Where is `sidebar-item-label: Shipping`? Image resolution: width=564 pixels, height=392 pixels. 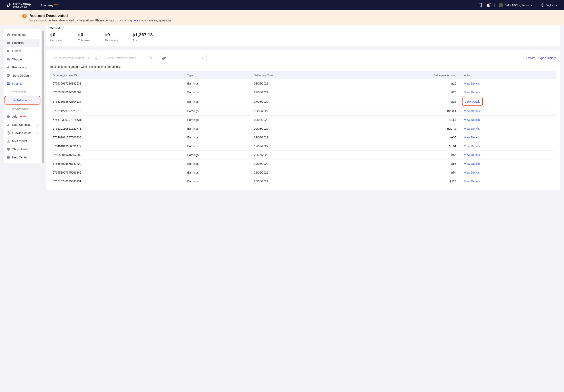 sidebar-item-label: Shipping is located at coordinates (18, 59).